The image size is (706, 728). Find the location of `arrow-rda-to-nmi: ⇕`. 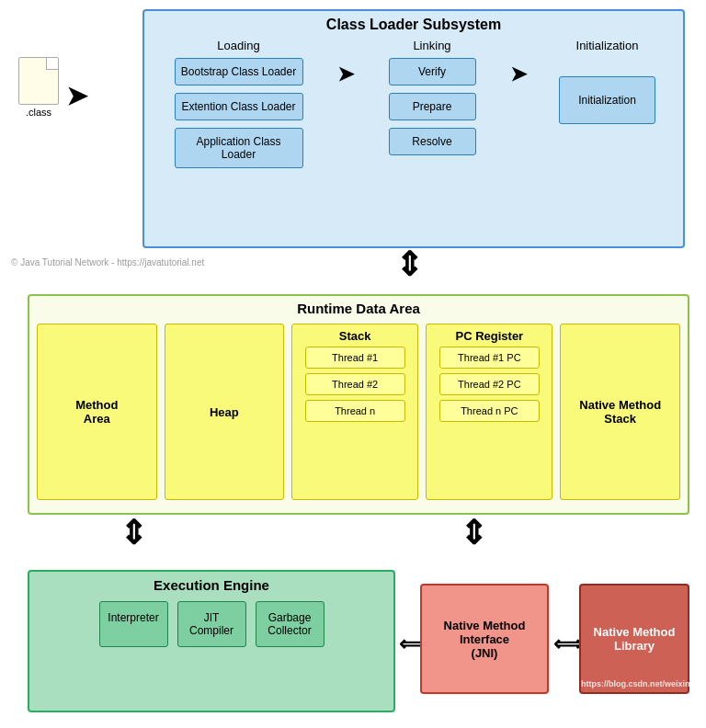

arrow-rda-to-nmi: ⇕ is located at coordinates (473, 533).